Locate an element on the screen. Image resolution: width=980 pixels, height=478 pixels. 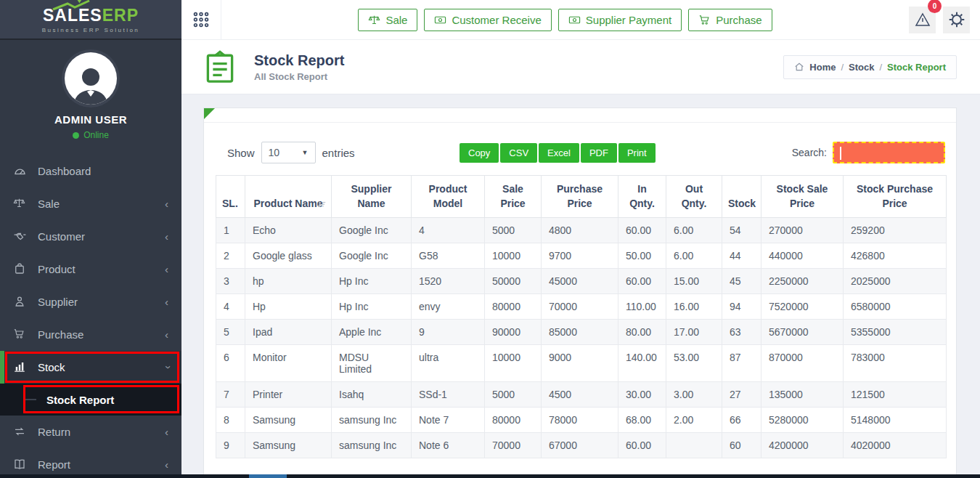
search-input is located at coordinates (889, 153).